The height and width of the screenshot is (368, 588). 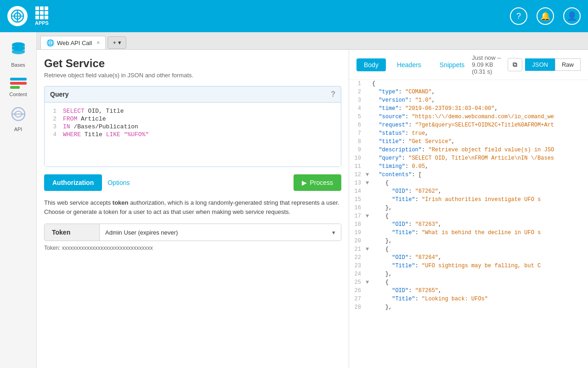 I want to click on format-raw-button: Raw, so click(x=568, y=64).